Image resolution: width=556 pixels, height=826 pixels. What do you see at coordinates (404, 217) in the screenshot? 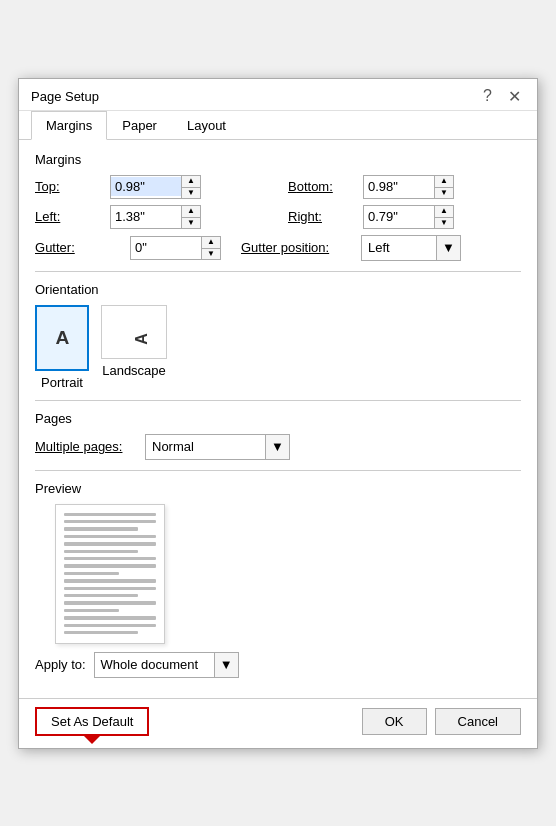
I see `right-field-row: Right: ▲ ▼` at bounding box center [404, 217].